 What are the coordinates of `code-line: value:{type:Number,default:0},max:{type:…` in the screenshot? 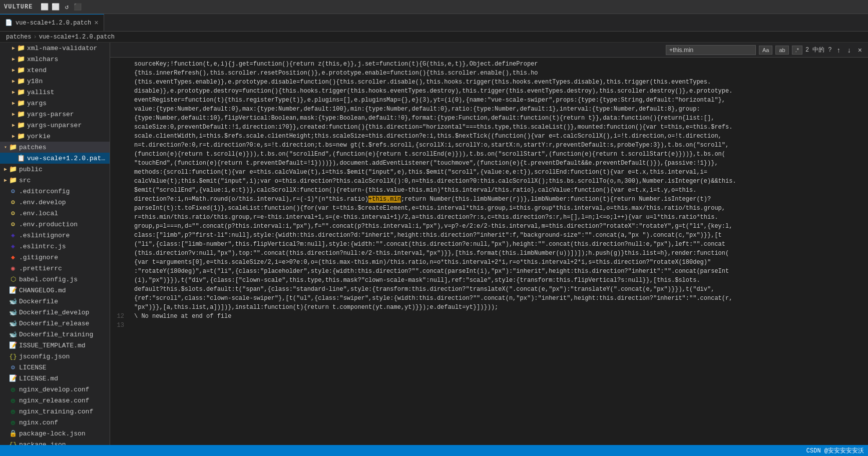 It's located at (489, 109).